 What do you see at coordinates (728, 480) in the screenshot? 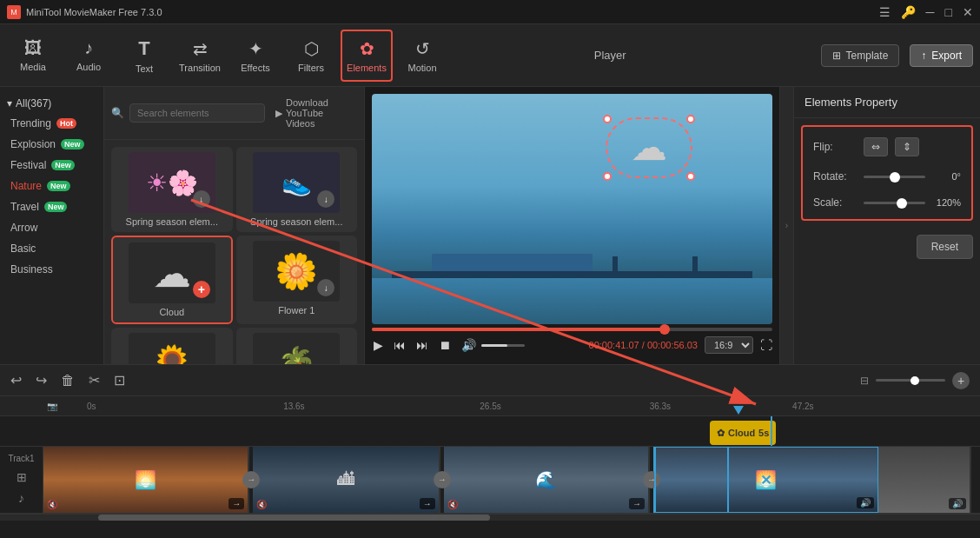
I see `playhead-line-video` at bounding box center [728, 480].